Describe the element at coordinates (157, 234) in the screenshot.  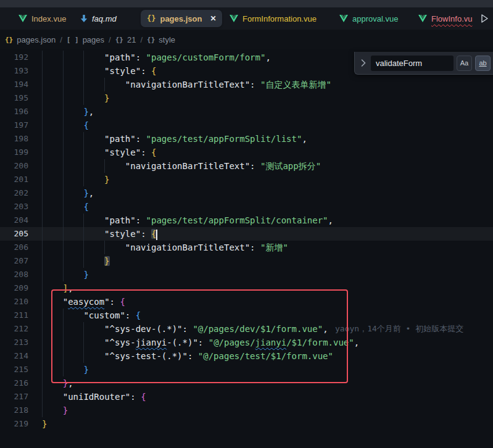
I see `text-cursor` at that location.